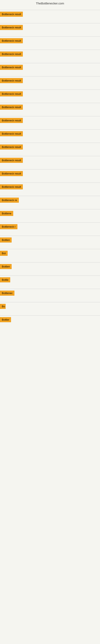  Describe the element at coordinates (5, 280) in the screenshot. I see `bottleneck-badge: Bottle` at that location.